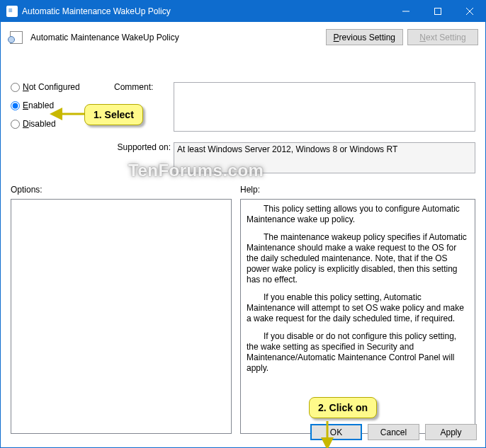 This screenshot has height=448, width=486. I want to click on help-paragraph: The maintenance wakeup policy specifies …, so click(358, 259).